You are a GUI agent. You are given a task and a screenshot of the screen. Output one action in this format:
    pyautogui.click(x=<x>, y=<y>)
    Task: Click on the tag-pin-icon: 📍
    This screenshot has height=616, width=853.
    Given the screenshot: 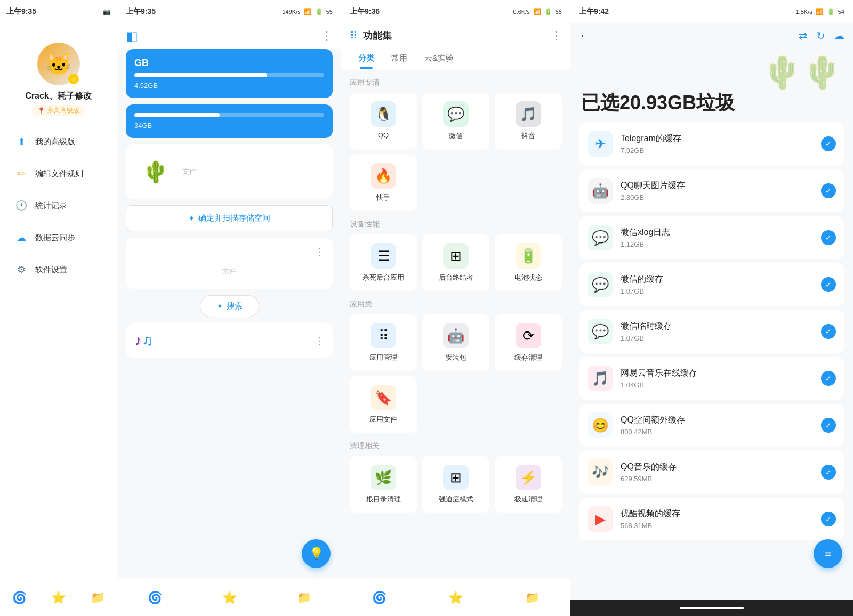 What is the action you would take?
    pyautogui.click(x=42, y=111)
    